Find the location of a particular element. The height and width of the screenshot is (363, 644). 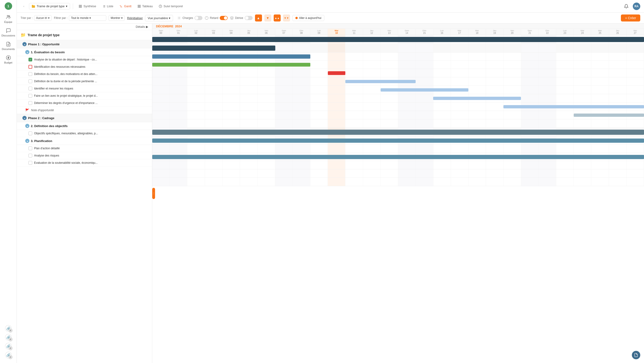

task-row-5: Identifier et mesurer les risques is located at coordinates (84, 89).